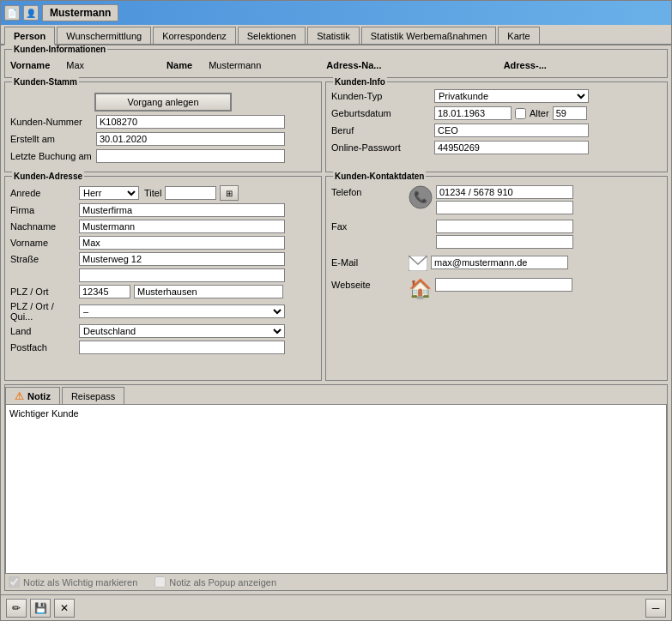 This screenshot has width=672, height=621. I want to click on kunden-typ-select: Privatkunde, so click(512, 96).